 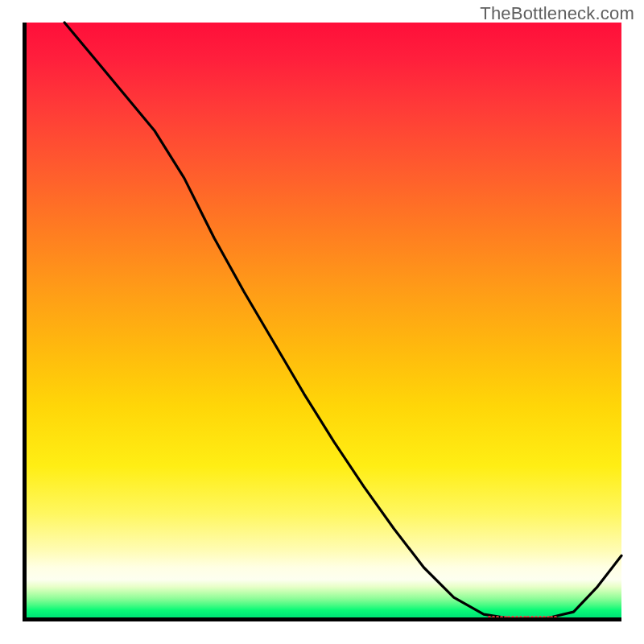 I want to click on x-axis-line, so click(x=322, y=620).